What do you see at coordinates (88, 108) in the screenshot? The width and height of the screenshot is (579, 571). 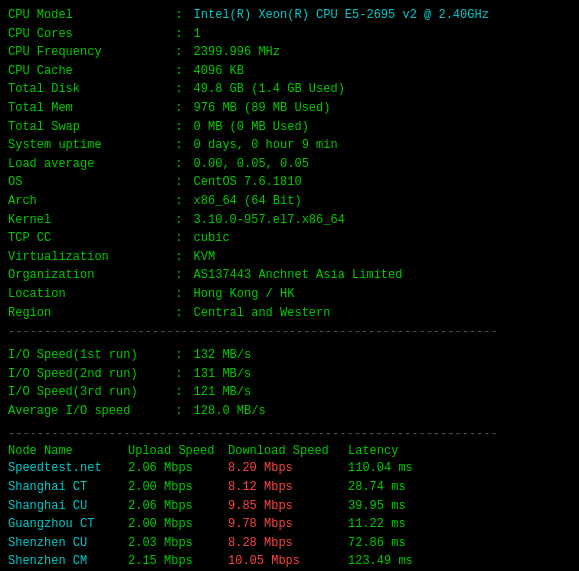 I see `sysinfo-label: Total Mem` at bounding box center [88, 108].